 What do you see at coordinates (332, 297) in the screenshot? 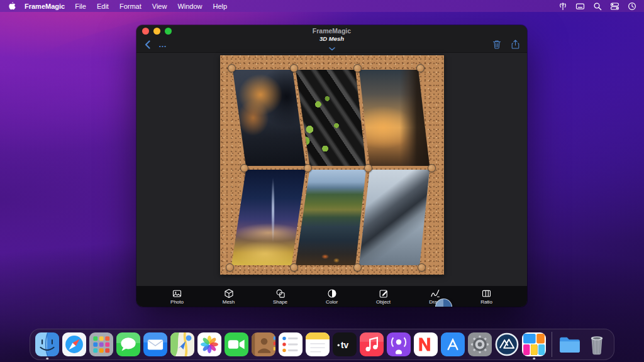
I see `tool-tabbar: PhotoMeshShapeColorObjectDrawRatio` at bounding box center [332, 297].